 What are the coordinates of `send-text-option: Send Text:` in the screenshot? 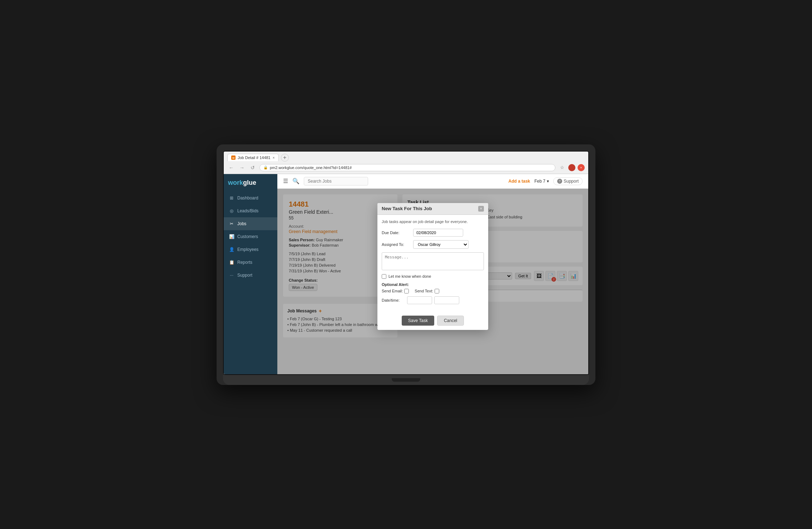 It's located at (427, 291).